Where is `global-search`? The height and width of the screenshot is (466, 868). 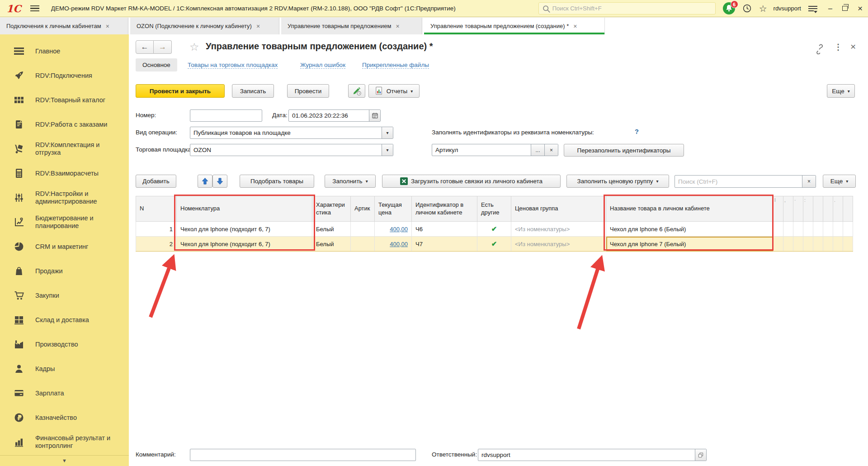 global-search is located at coordinates (627, 8).